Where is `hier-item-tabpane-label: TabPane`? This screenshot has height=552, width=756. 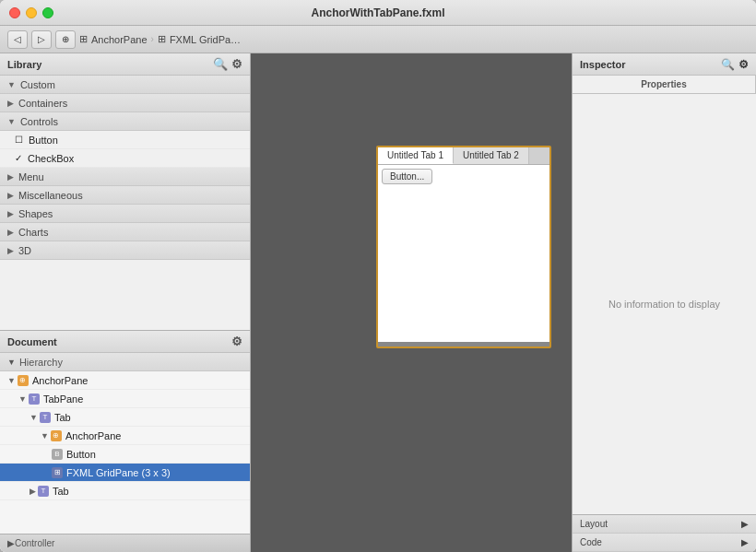 hier-item-tabpane-label: TabPane is located at coordinates (63, 399).